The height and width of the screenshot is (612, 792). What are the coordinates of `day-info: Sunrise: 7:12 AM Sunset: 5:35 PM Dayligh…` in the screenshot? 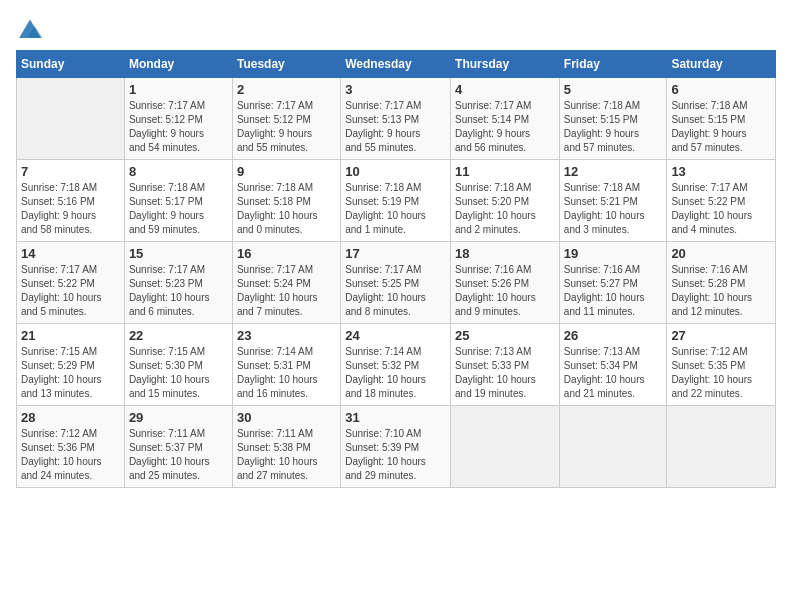 It's located at (721, 373).